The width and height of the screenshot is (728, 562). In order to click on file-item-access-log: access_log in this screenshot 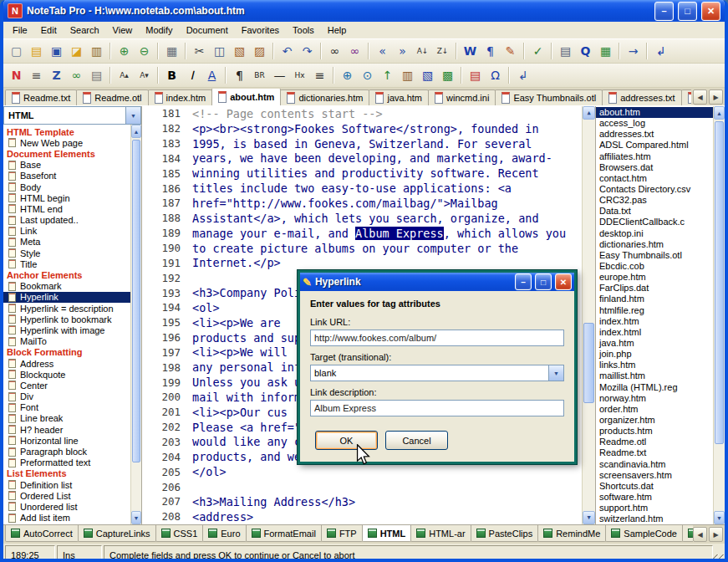, I will do `click(654, 124)`.